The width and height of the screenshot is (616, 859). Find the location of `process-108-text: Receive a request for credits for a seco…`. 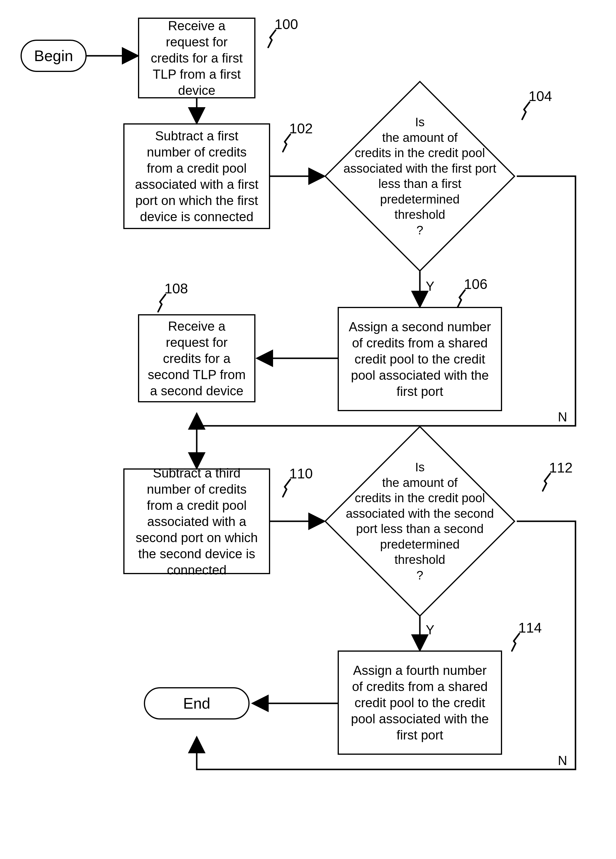

process-108-text: Receive a request for credits for a seco… is located at coordinates (197, 358).